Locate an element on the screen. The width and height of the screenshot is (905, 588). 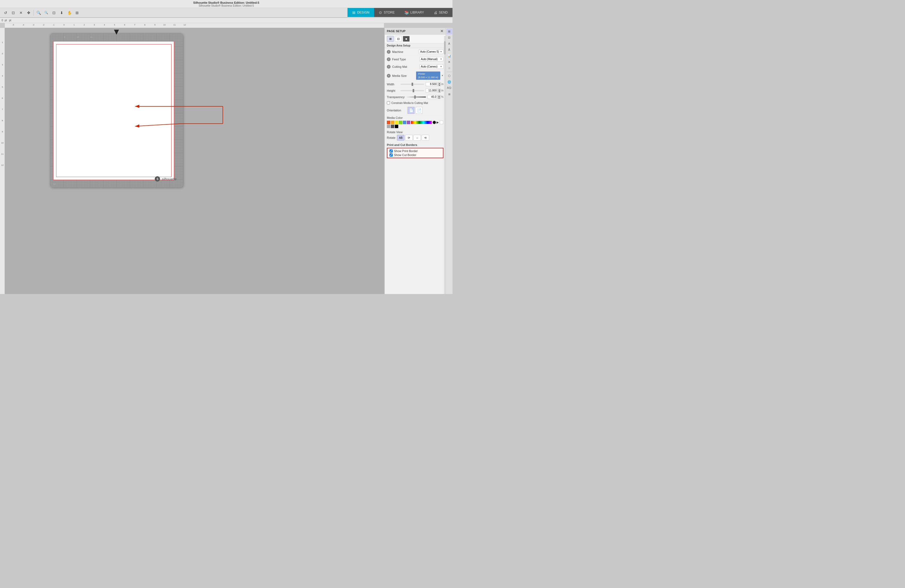
sidebar-icon-2: ⊡ is located at coordinates (449, 37).